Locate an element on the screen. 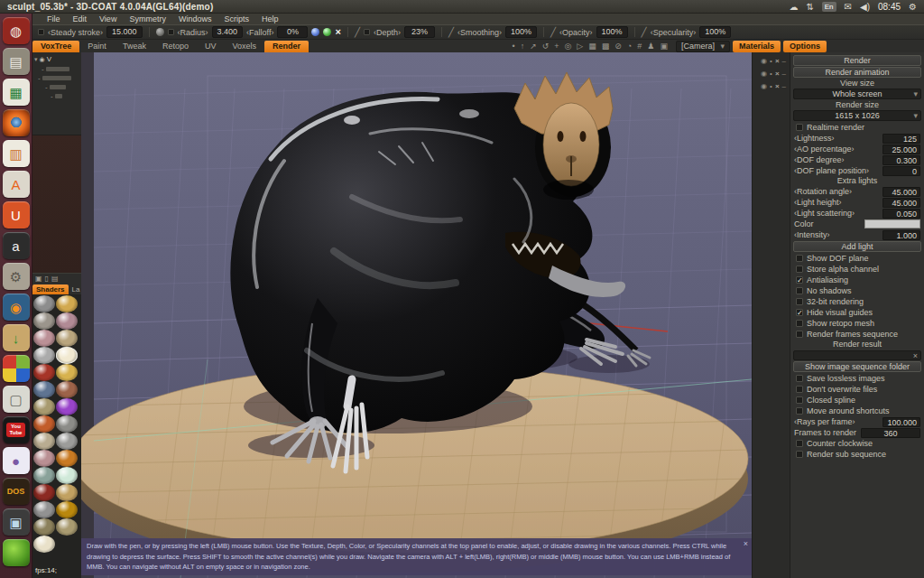  tab-voxtree: VoxTree is located at coordinates (56, 47).